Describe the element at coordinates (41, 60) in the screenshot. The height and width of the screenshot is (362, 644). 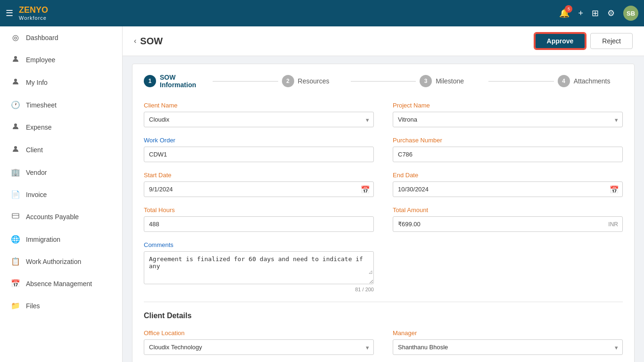
I see `sidebar-label-employee: Employee` at that location.